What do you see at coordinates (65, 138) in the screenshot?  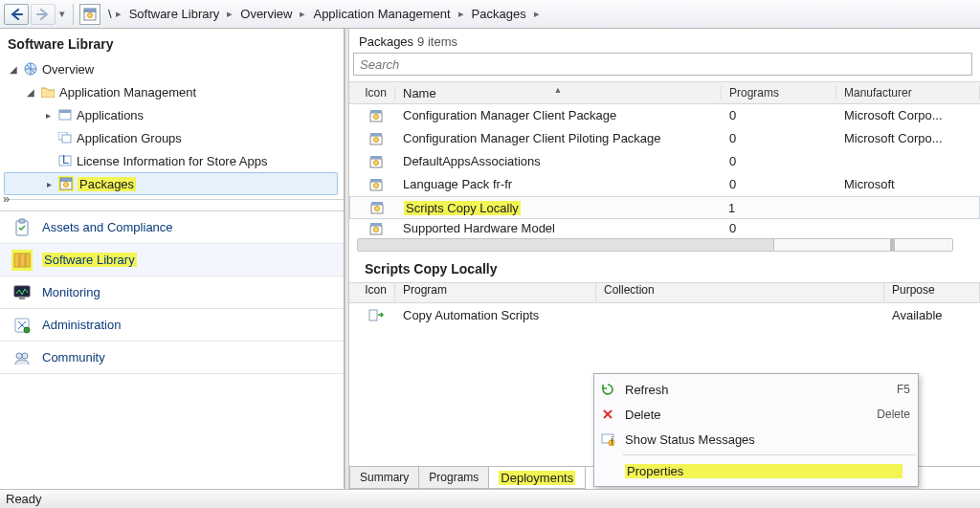 I see `app-group-icon` at bounding box center [65, 138].